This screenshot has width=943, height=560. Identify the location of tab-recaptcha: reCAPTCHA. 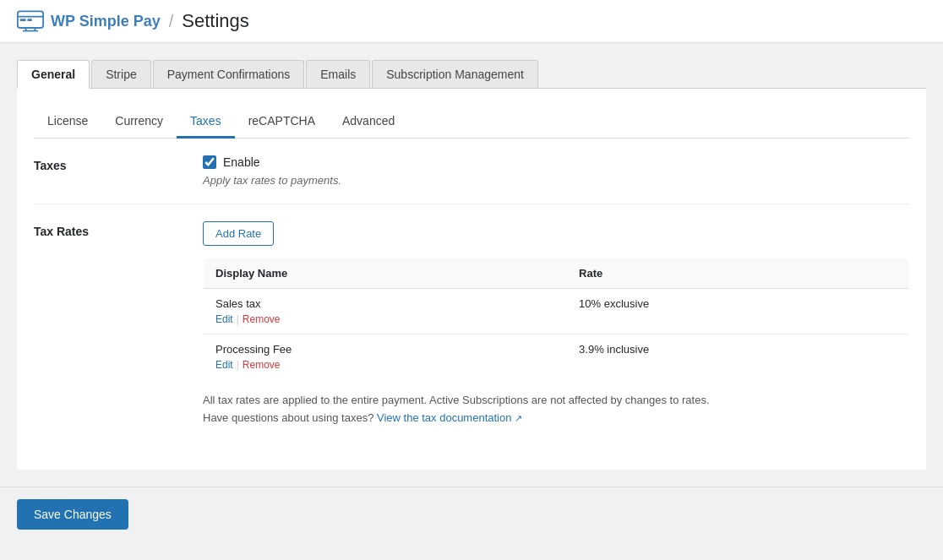
(282, 122).